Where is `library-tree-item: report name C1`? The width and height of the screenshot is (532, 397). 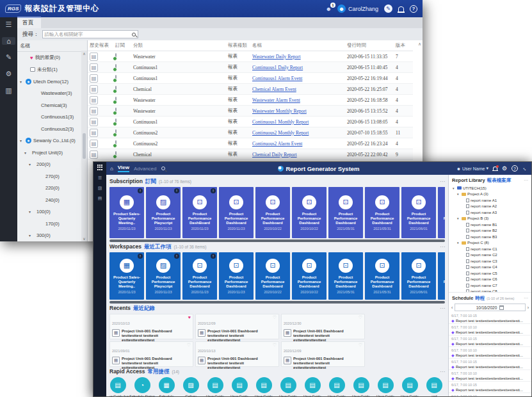 library-tree-item: report name C1 is located at coordinates (490, 249).